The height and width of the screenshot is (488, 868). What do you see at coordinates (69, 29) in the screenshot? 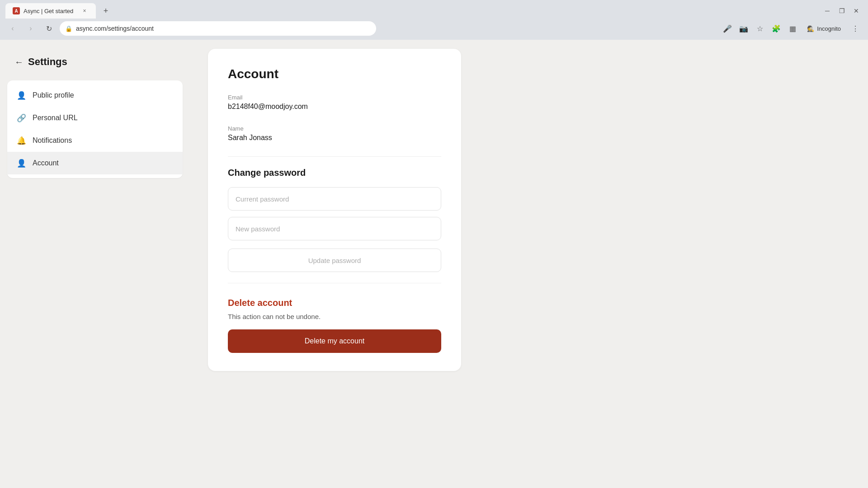
I see `lock-icon: 🔒` at bounding box center [69, 29].